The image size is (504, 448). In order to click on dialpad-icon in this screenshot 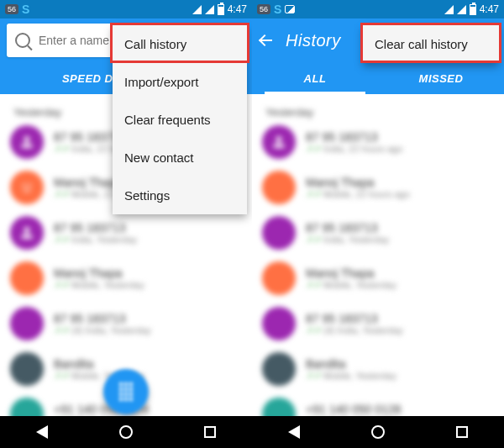, I will do `click(126, 392)`.